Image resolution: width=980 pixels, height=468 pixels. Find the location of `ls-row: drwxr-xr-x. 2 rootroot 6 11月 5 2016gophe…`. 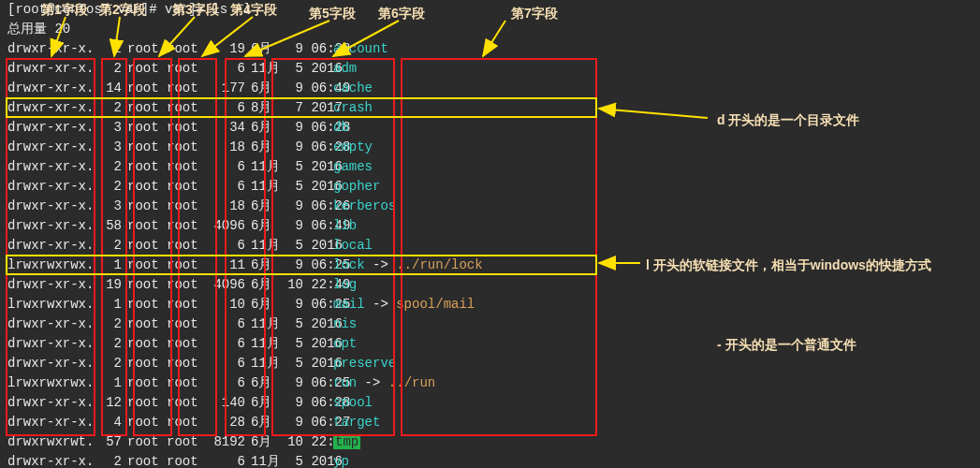

ls-row: drwxr-xr-x. 2 rootroot 6 11月 5 2016gophe… is located at coordinates (245, 187).